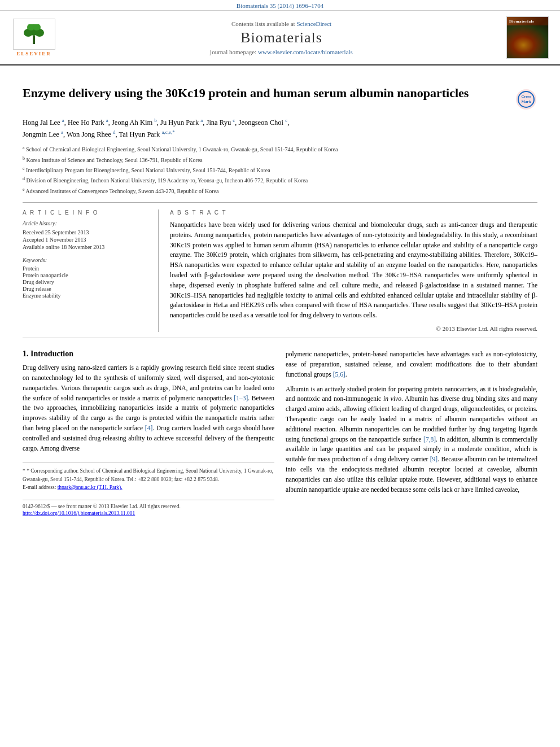  What do you see at coordinates (85, 269) in the screenshot?
I see `keyword-1: Protein` at bounding box center [85, 269].